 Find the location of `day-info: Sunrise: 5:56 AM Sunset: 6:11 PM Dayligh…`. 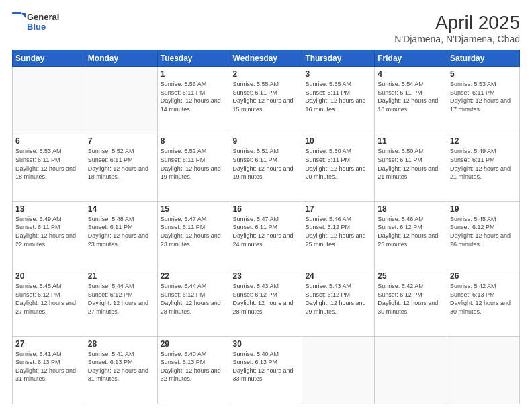

day-info: Sunrise: 5:56 AM Sunset: 6:11 PM Dayligh… is located at coordinates (193, 97).